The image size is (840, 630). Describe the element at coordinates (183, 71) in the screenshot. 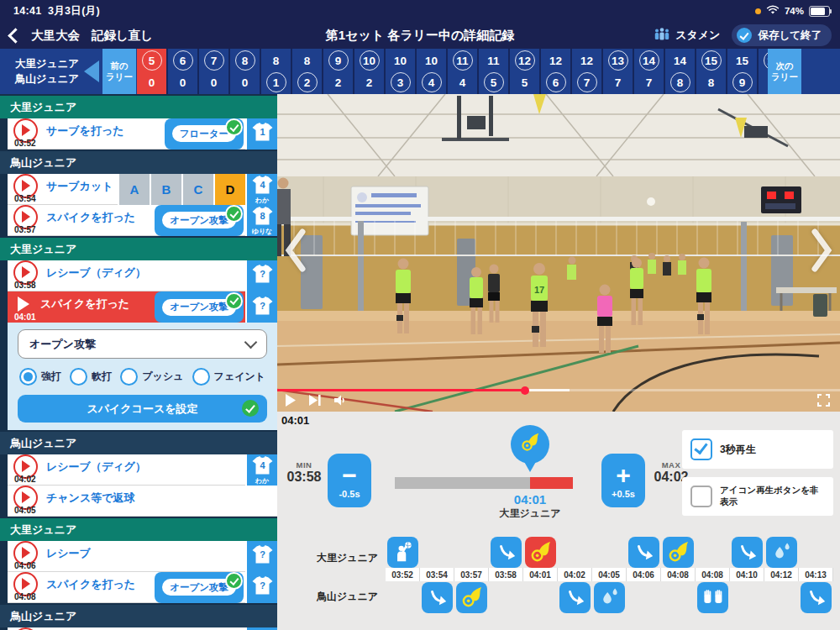

I see `rally-column-2: 60` at that location.